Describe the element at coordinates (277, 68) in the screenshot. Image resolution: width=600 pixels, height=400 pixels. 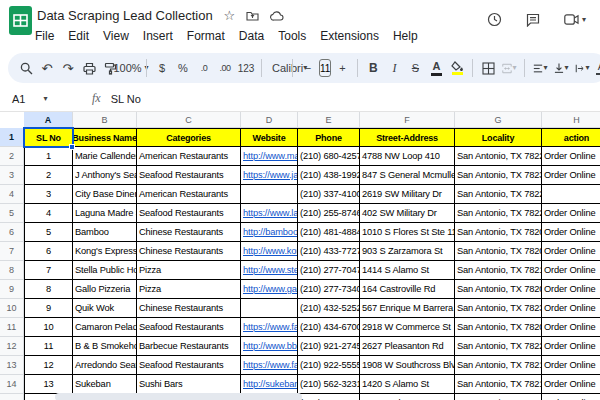
I see `font-selector: Calibri▾` at that location.